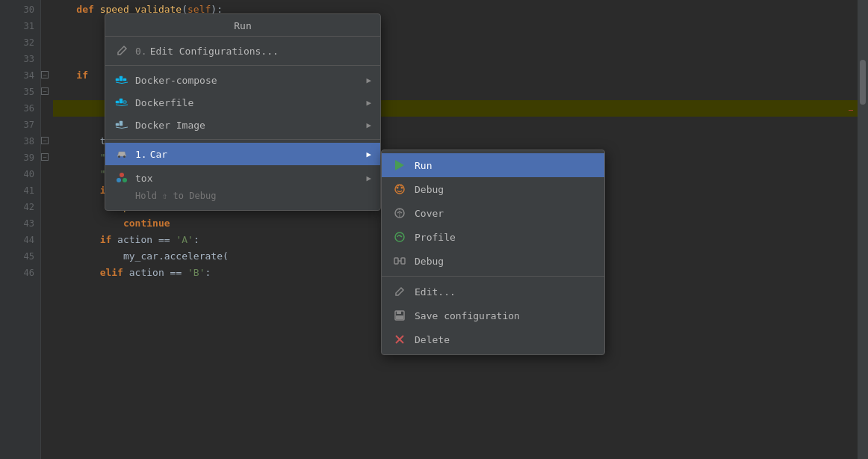  Describe the element at coordinates (45, 91) in the screenshot. I see `fold-icon-35: −` at that location.